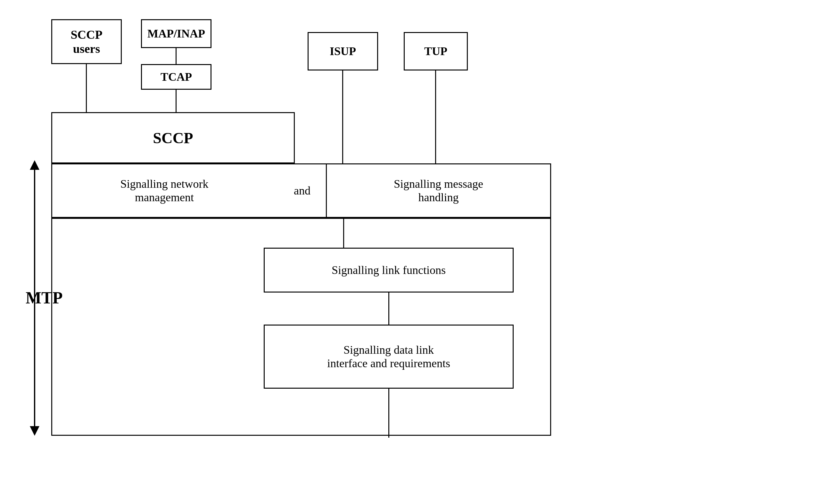 The width and height of the screenshot is (827, 504). Describe the element at coordinates (436, 51) in the screenshot. I see `tup-label: TUP` at that location.